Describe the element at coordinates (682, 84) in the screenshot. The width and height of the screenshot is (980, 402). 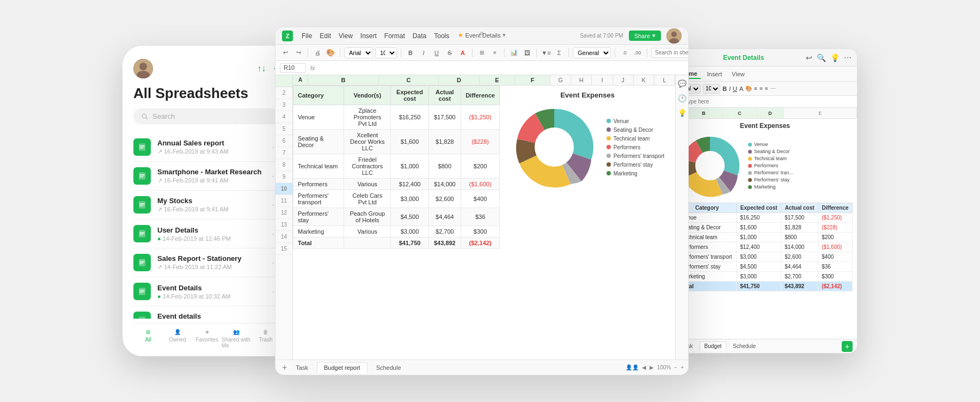
I see `comment-icon: 💬` at that location.